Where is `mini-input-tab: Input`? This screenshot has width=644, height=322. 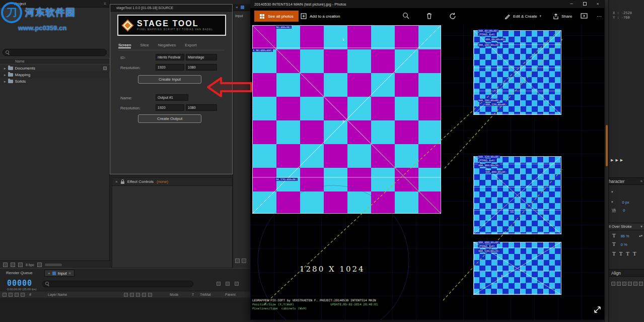
mini-input-tab: Input is located at coordinates (243, 16).